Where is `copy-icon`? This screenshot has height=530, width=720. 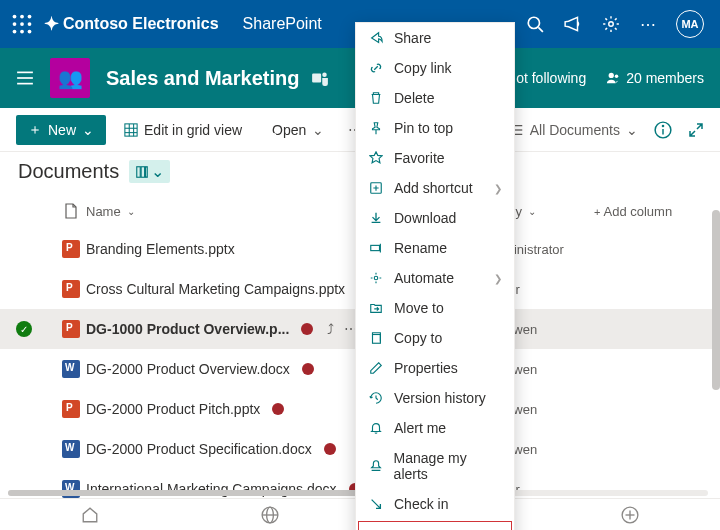 copy-icon is located at coordinates (376, 338).